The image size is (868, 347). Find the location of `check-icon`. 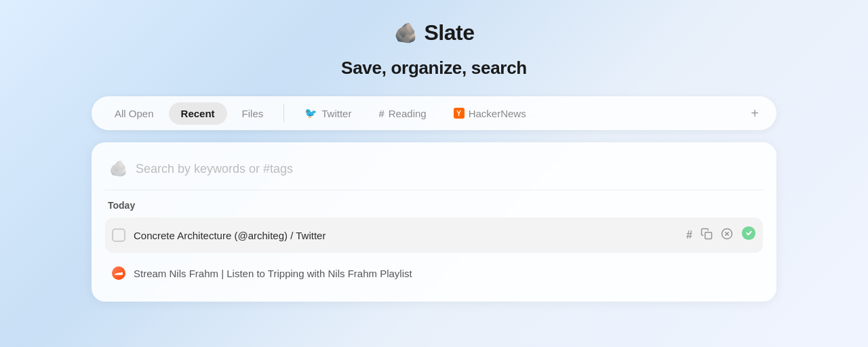

check-icon is located at coordinates (749, 235).